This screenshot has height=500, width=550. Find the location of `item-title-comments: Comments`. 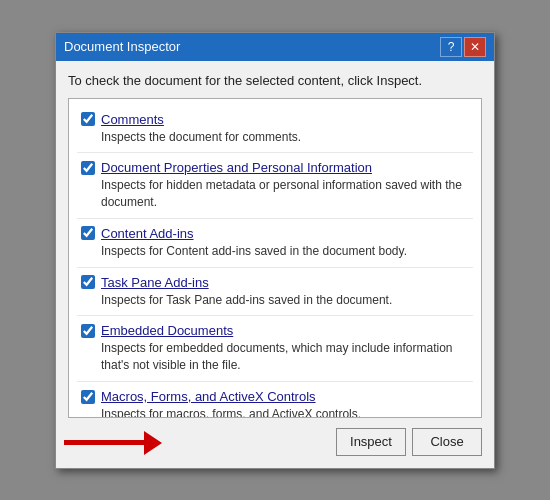

item-title-comments: Comments is located at coordinates (132, 120).